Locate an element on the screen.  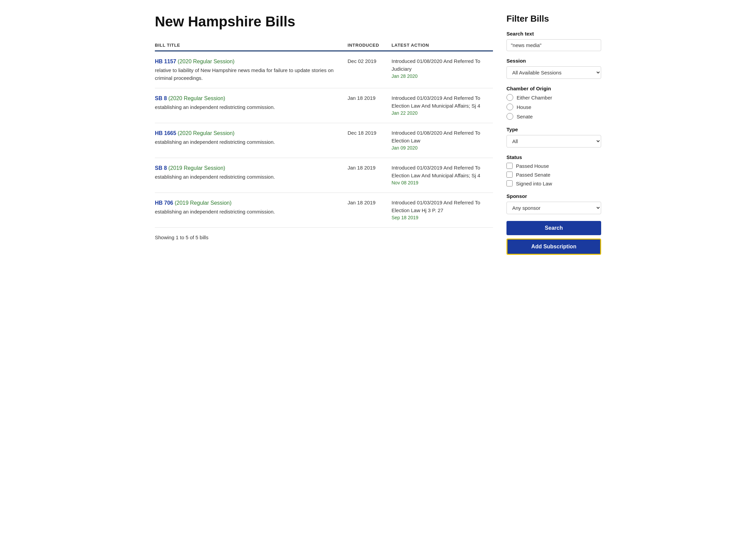
action-date: Jan 09 2020 is located at coordinates (441, 148).